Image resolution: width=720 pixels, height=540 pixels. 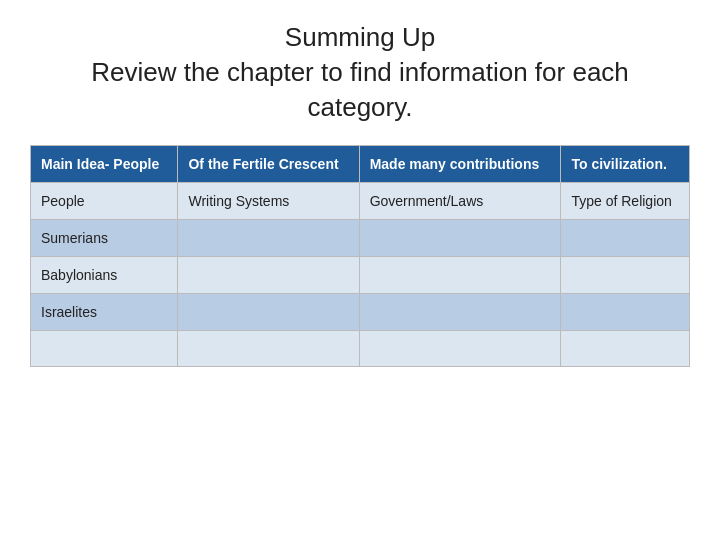 I want to click on col-header-3: Made many contributions, so click(x=460, y=164).